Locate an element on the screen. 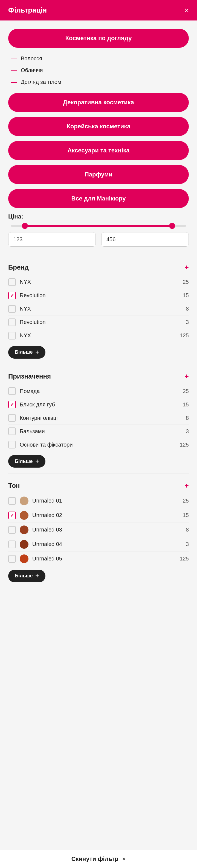 This screenshot has width=197, height=868. brand-label-0: NYX is located at coordinates (100, 282).